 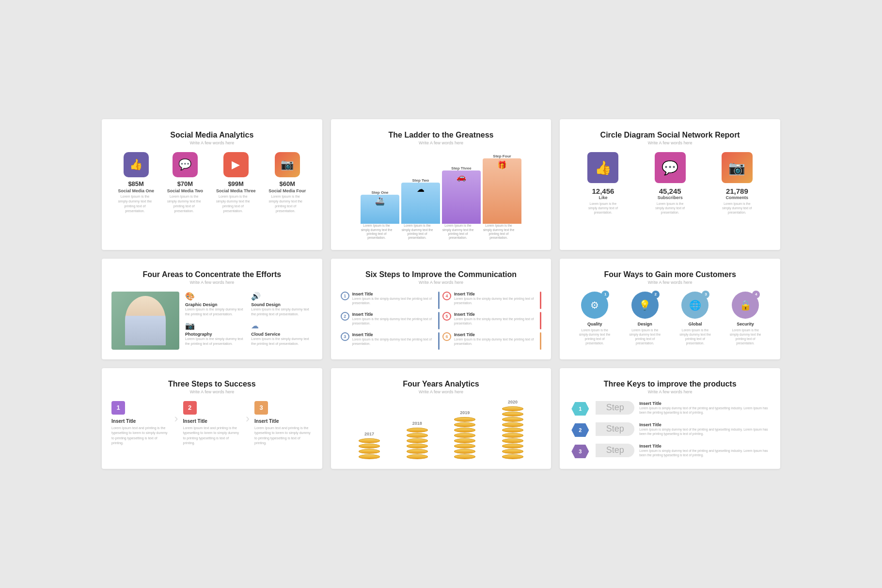 What do you see at coordinates (216, 304) in the screenshot?
I see `fa-item-1: 🎨 Graphic Design Lorem Ipsum is the simp…` at bounding box center [216, 304].